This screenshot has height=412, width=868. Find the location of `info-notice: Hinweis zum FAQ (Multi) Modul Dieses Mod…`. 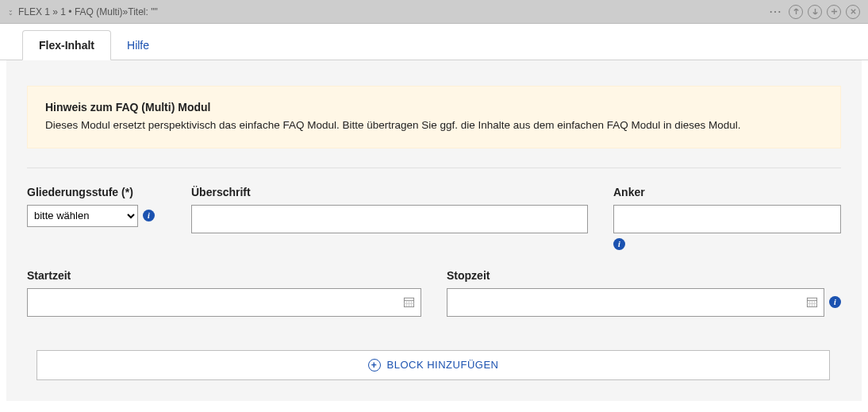

info-notice: Hinweis zum FAQ (Multi) Modul Dieses Mod… is located at coordinates (434, 117).